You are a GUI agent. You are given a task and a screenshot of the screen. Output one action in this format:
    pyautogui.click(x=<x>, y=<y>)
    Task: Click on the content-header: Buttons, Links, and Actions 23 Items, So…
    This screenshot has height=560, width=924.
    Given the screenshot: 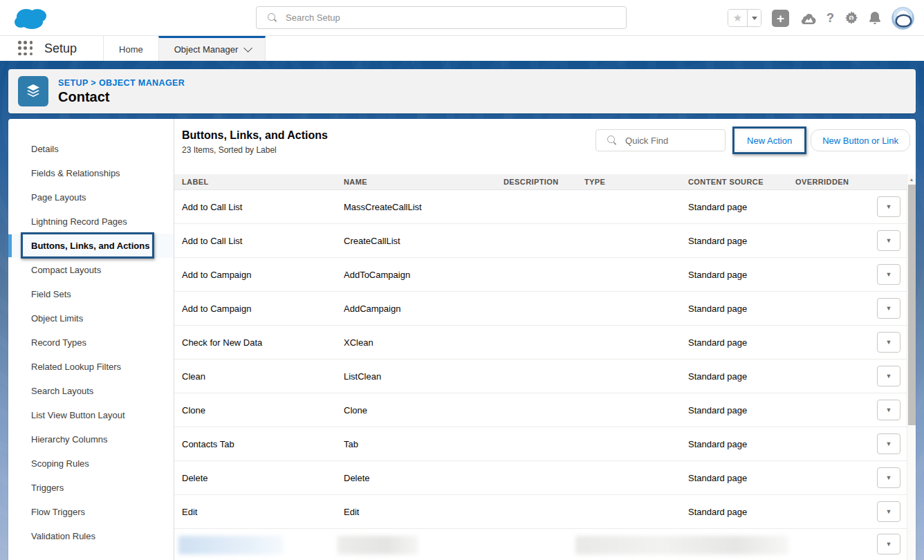 What is the action you would take?
    pyautogui.click(x=545, y=147)
    